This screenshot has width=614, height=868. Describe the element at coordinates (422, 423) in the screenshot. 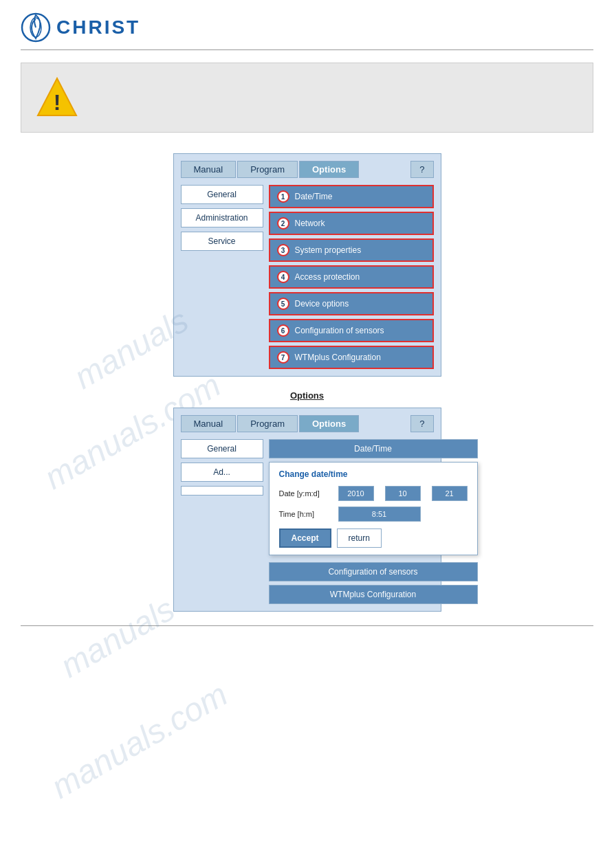

I see `tab-help-2: ?` at that location.